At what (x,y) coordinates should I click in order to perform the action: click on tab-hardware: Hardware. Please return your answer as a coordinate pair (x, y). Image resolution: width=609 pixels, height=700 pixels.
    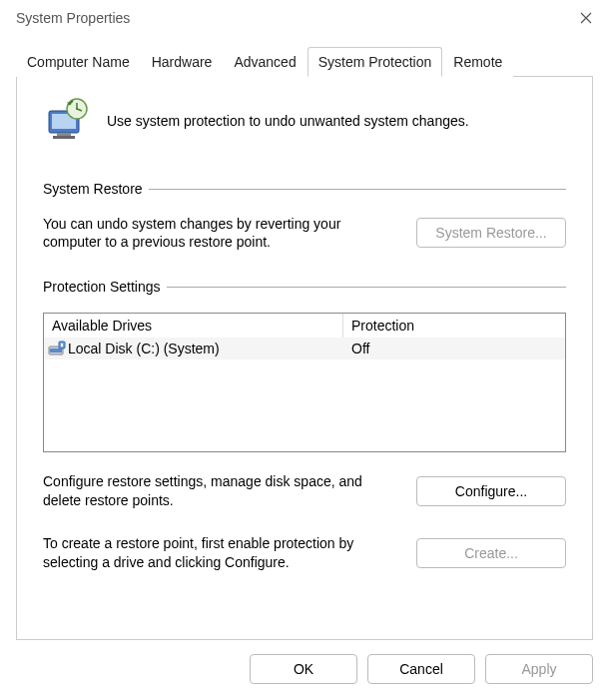
    Looking at the image, I should click on (182, 62).